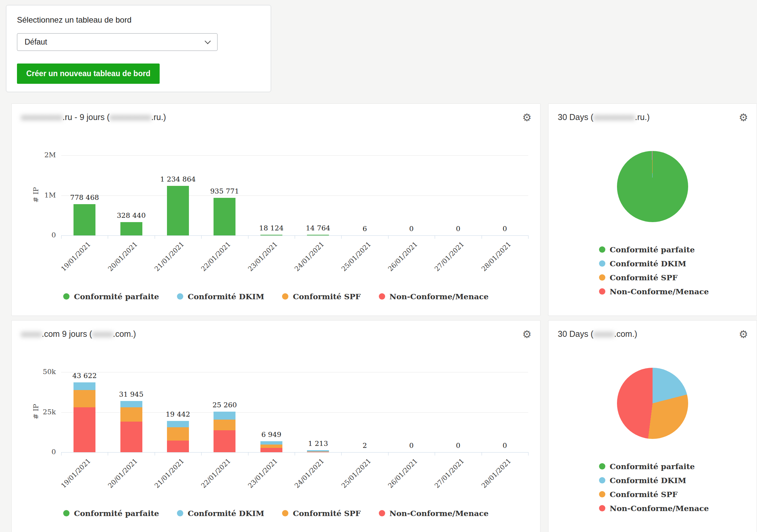 Image resolution: width=757 pixels, height=532 pixels. Describe the element at coordinates (159, 117) in the screenshot. I see `title-text: .ru.)` at that location.